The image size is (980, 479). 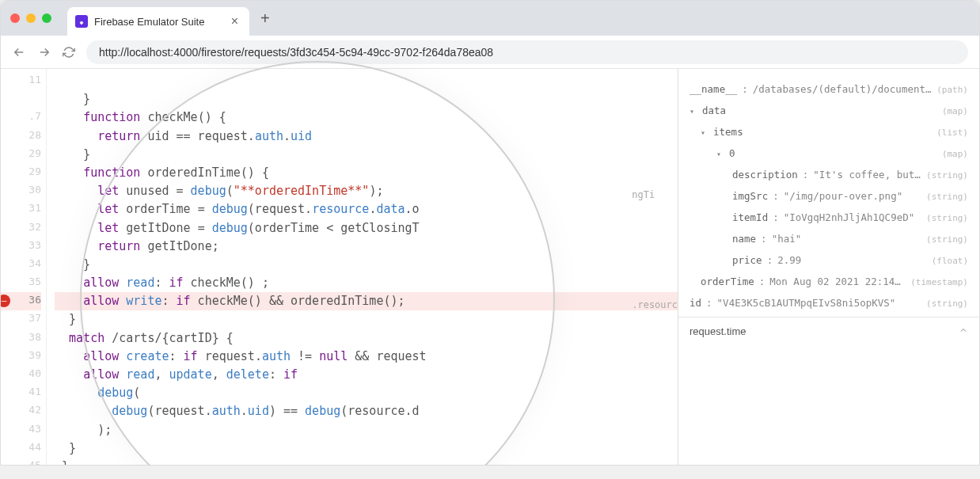 What do you see at coordinates (853, 217) in the screenshot?
I see `inspector-value: "IoVgqH2nhJljAh1QC9eD"` at bounding box center [853, 217].